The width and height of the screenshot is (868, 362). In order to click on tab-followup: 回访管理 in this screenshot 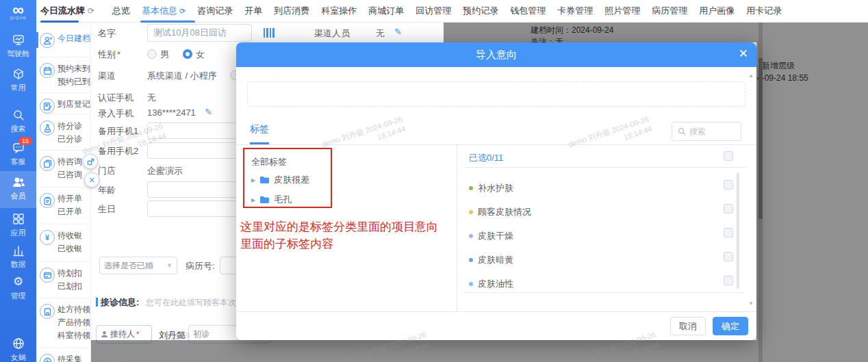, I will do `click(433, 11)`.